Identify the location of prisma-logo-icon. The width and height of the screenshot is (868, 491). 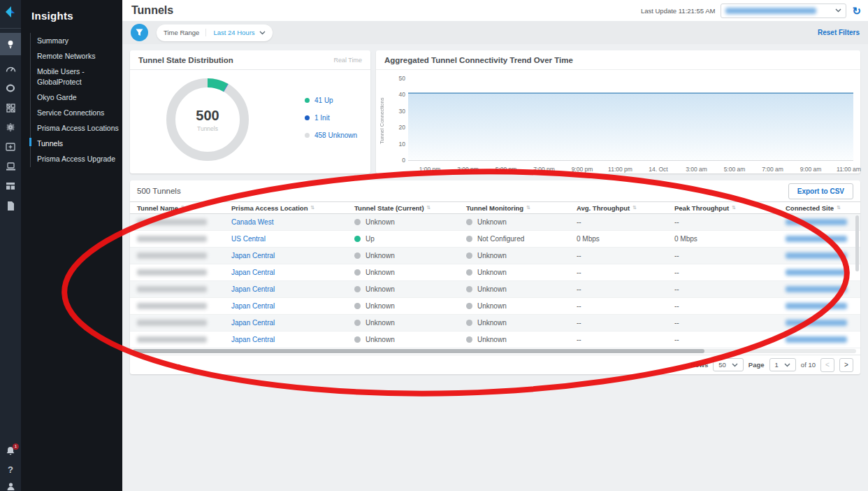
(10, 12).